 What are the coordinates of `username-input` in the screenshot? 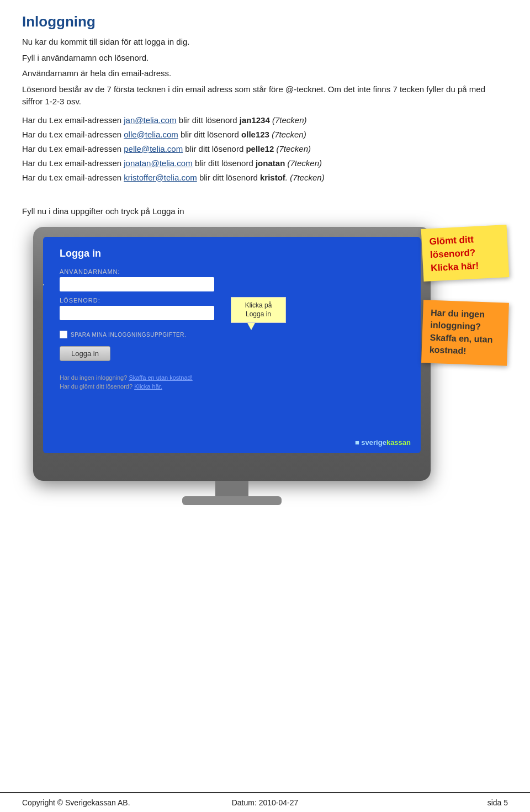 It's located at (137, 284).